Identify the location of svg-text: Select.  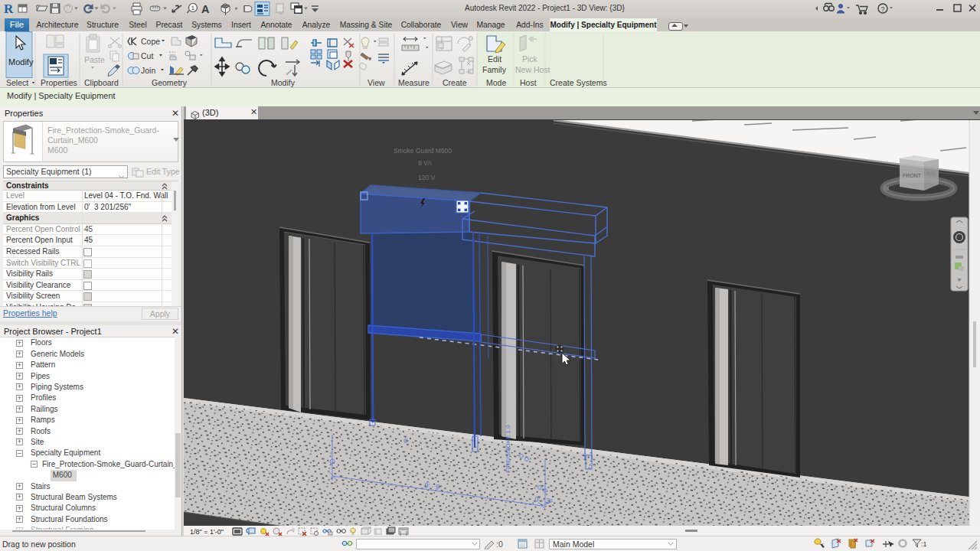
(17, 83).